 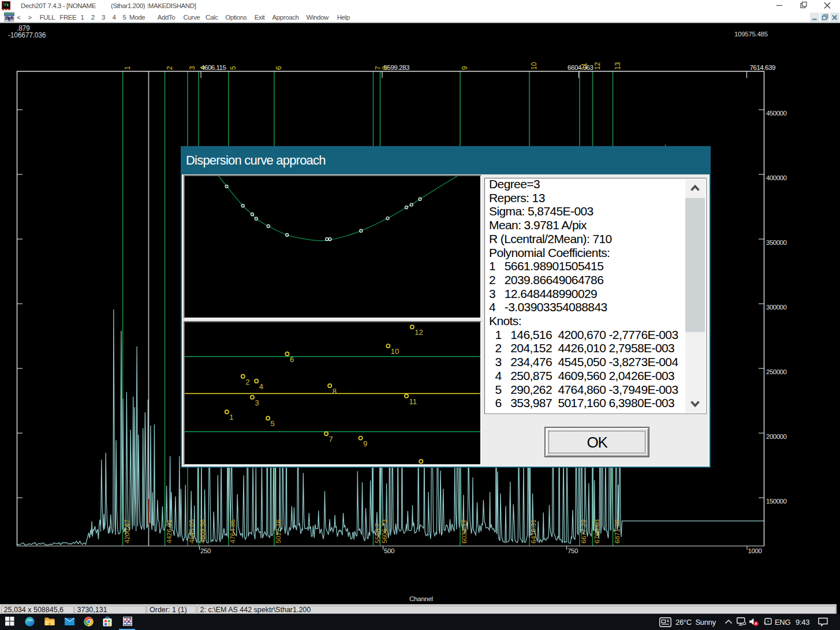 What do you see at coordinates (27, 35) in the screenshot?
I see `svg-text: -106677.036` at bounding box center [27, 35].